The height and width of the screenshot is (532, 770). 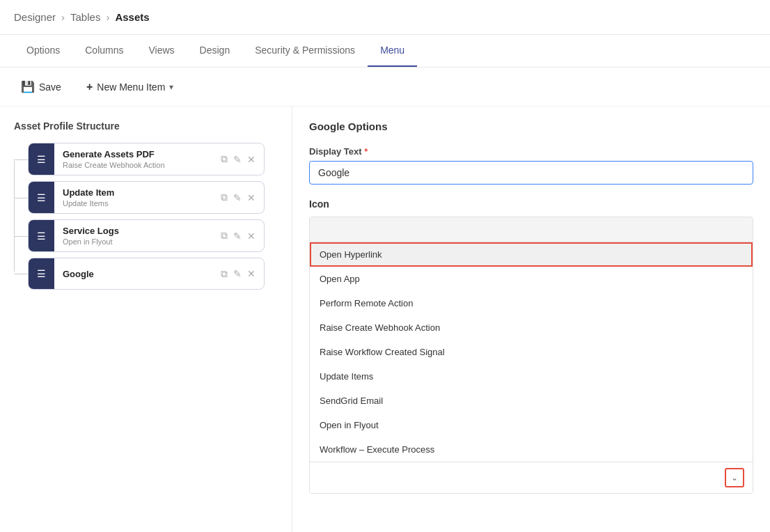 What do you see at coordinates (162, 51) in the screenshot?
I see `tab-views: Views` at bounding box center [162, 51].